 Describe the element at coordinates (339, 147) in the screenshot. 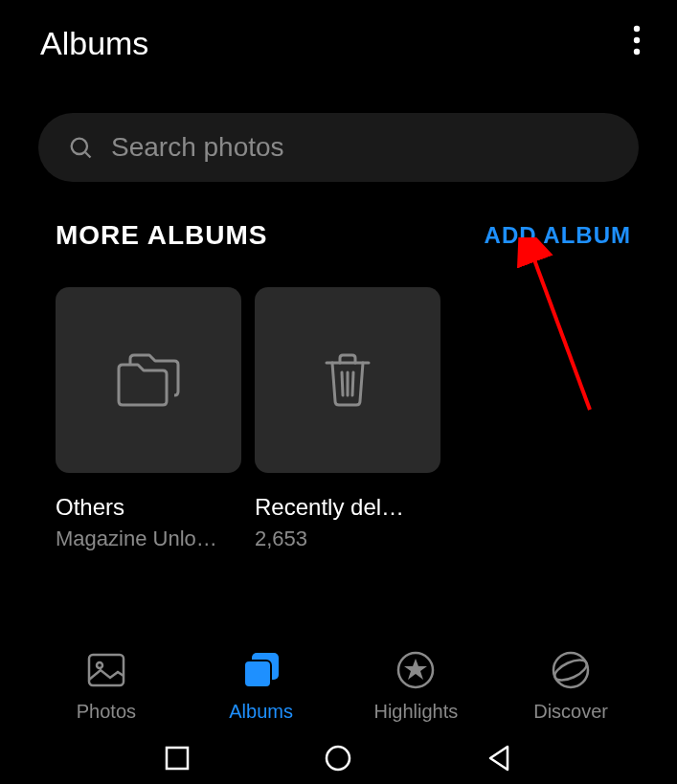

I see `search-bar` at that location.